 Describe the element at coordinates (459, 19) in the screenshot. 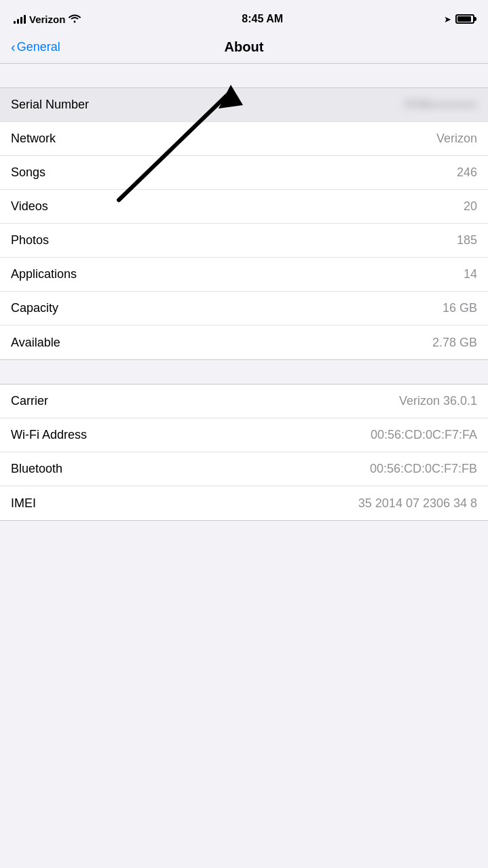

I see `status-right: ➤` at that location.